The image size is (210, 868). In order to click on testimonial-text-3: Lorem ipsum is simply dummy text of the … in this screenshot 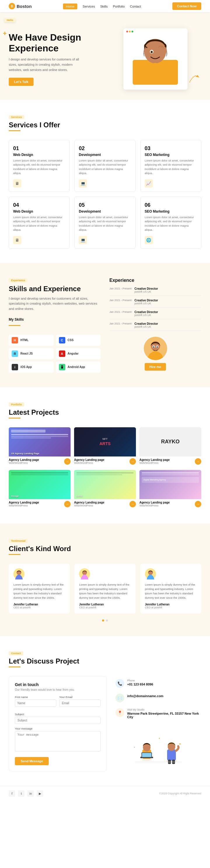, I will do `click(171, 591)`.